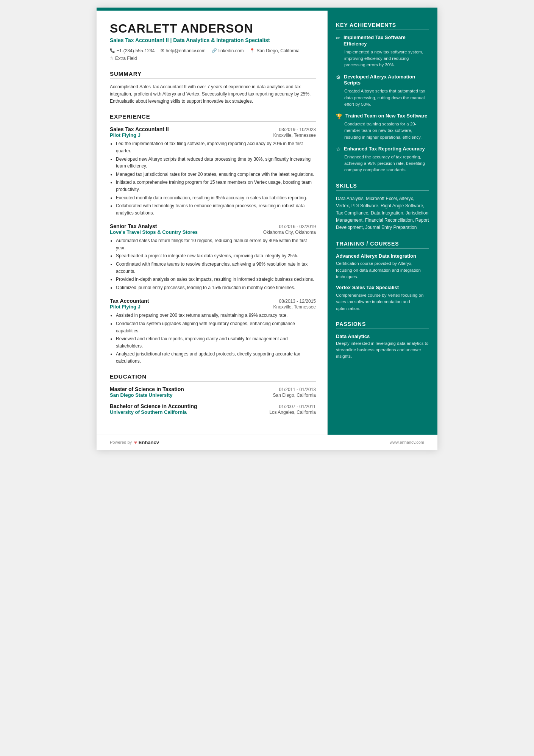 The height and width of the screenshot is (756, 534). What do you see at coordinates (386, 80) in the screenshot?
I see `achievement-title-2: Developed Alteryx Automation Scripts` at bounding box center [386, 80].